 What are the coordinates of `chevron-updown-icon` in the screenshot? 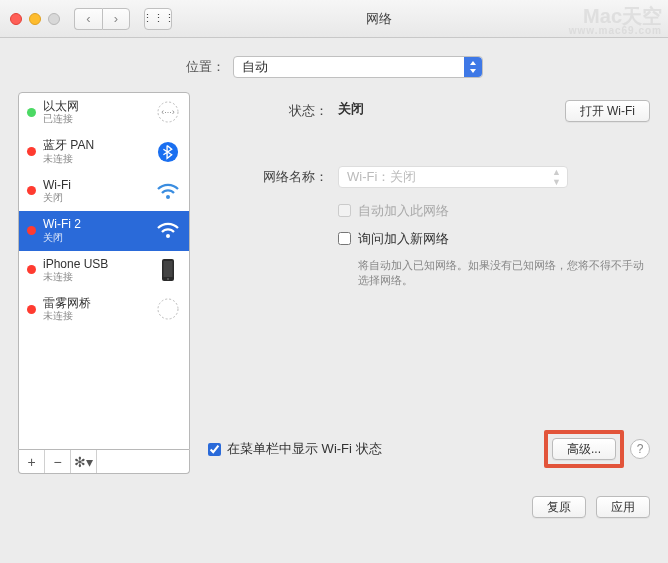 It's located at (473, 67).